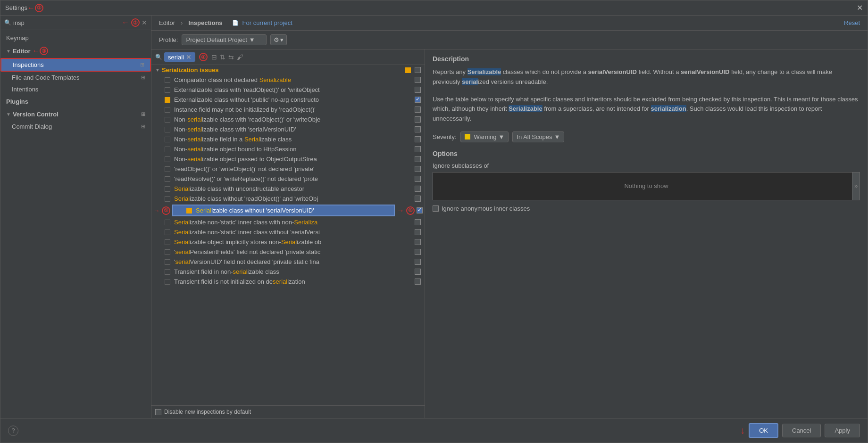  What do you see at coordinates (288, 120) in the screenshot?
I see `list-item: Non-serializable class with 'readObject(…` at bounding box center [288, 120].